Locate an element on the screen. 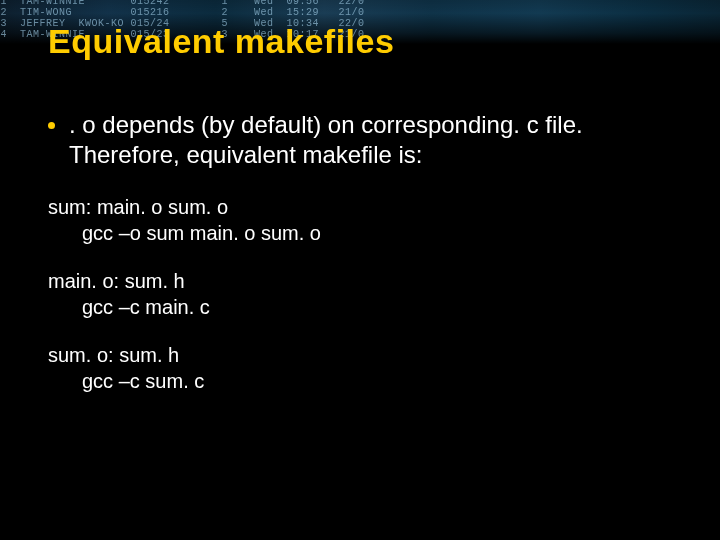 The image size is (720, 540). slide-title: Equivalent makefiles is located at coordinates (221, 42).